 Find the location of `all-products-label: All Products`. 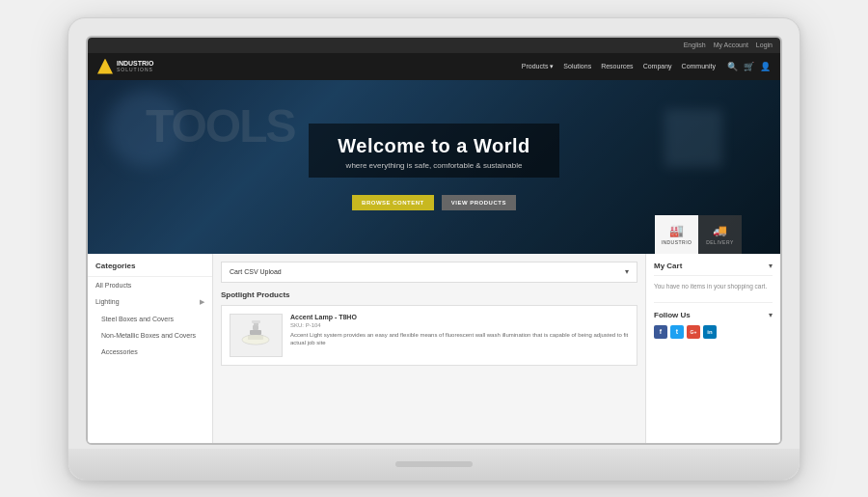

all-products-label: All Products is located at coordinates (114, 286).